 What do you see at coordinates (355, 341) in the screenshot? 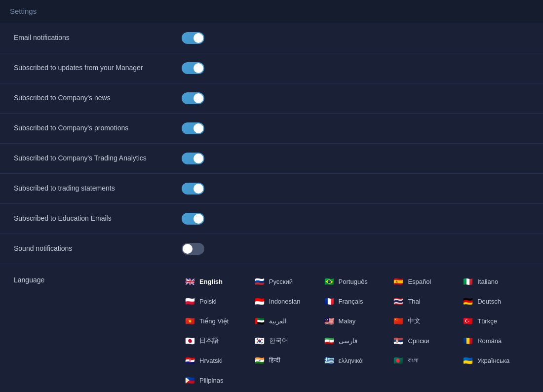
I see `language-item------: 🇮🇷فارسی` at bounding box center [355, 341].